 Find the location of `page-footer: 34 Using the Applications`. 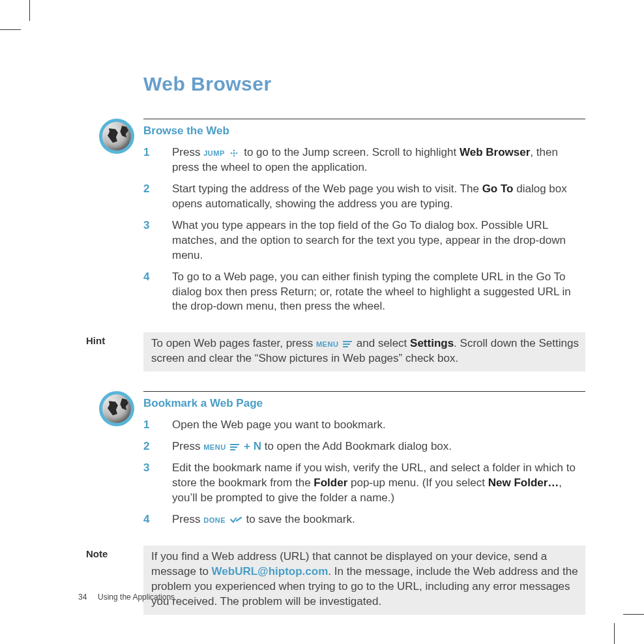

page-footer: 34 Using the Applications is located at coordinates (126, 597).